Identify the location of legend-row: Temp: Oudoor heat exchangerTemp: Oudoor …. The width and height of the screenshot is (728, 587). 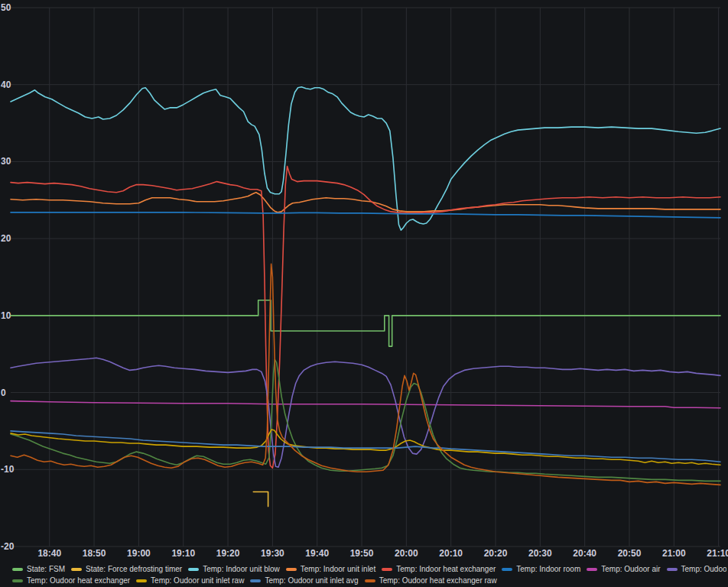
(369, 581).